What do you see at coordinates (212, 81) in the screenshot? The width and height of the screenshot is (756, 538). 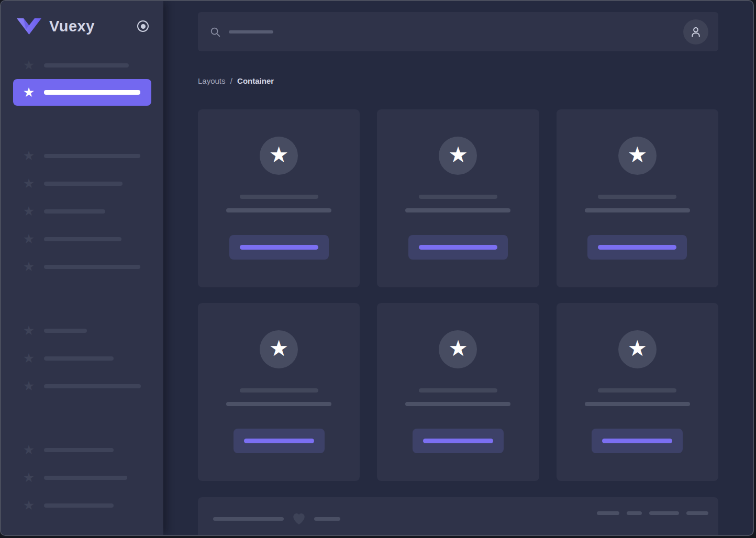 I see `breadcrumb-parent: Layouts` at bounding box center [212, 81].